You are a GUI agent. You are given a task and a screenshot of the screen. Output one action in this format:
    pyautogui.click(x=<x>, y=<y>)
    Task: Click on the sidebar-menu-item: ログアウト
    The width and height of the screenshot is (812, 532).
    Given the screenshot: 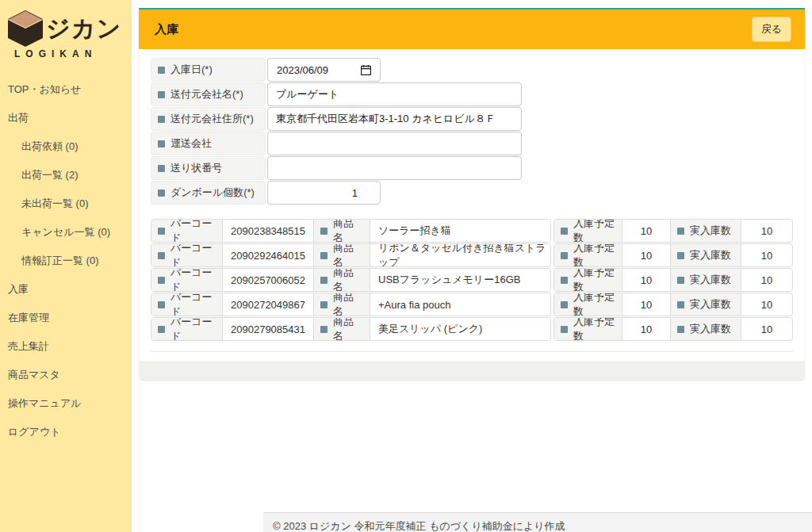 What is the action you would take?
    pyautogui.click(x=66, y=432)
    